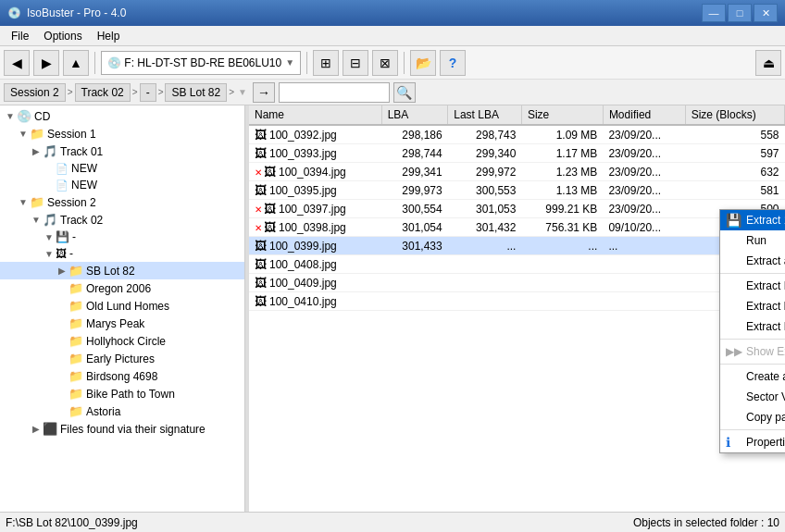 This screenshot has width=785, height=532. I want to click on tree-node-dash1: ▼ 💾 -, so click(122, 237).